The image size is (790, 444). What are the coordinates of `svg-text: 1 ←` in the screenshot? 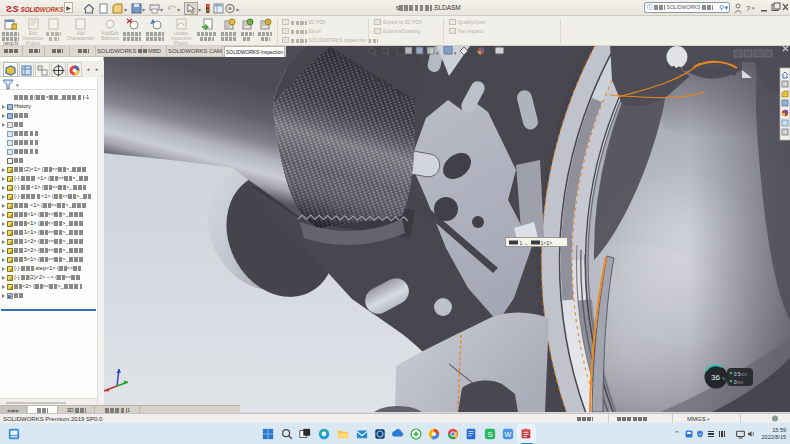 It's located at (524, 243).